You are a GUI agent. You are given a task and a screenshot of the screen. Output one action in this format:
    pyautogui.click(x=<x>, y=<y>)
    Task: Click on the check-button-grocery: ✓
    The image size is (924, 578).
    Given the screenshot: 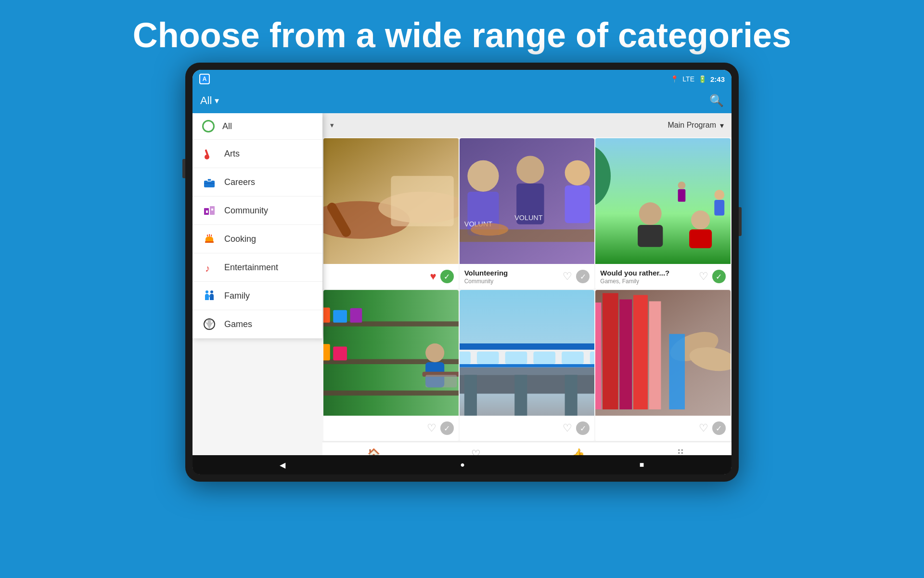 What is the action you would take?
    pyautogui.click(x=447, y=428)
    